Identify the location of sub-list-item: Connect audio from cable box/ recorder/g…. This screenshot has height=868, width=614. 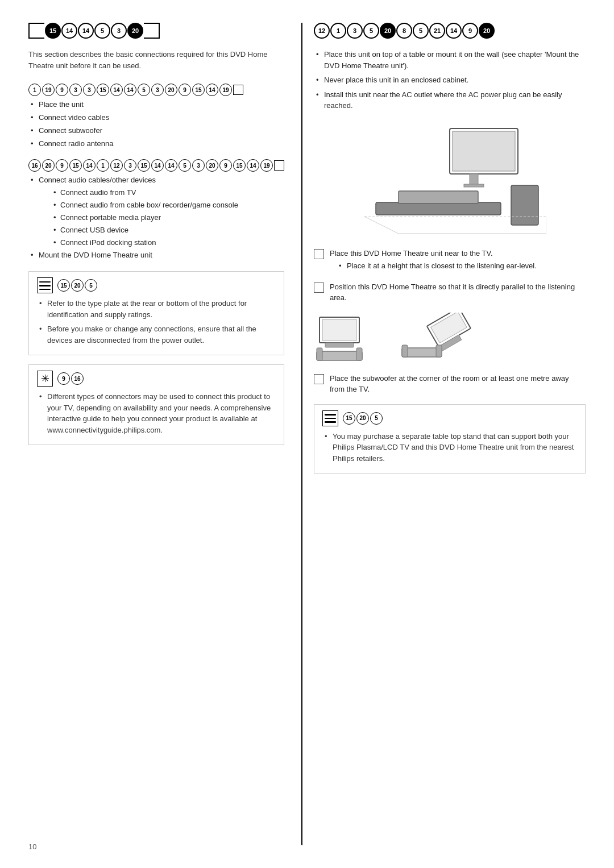
(168, 206).